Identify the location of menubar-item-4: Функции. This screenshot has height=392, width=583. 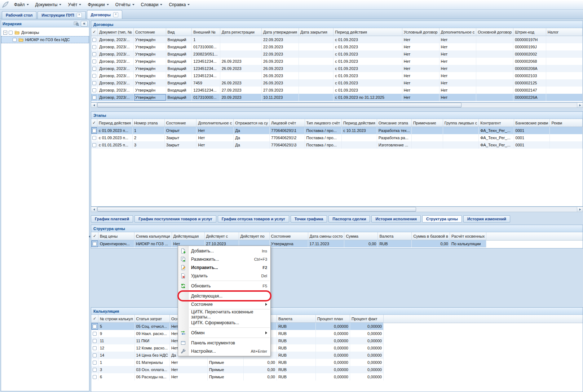
(98, 5).